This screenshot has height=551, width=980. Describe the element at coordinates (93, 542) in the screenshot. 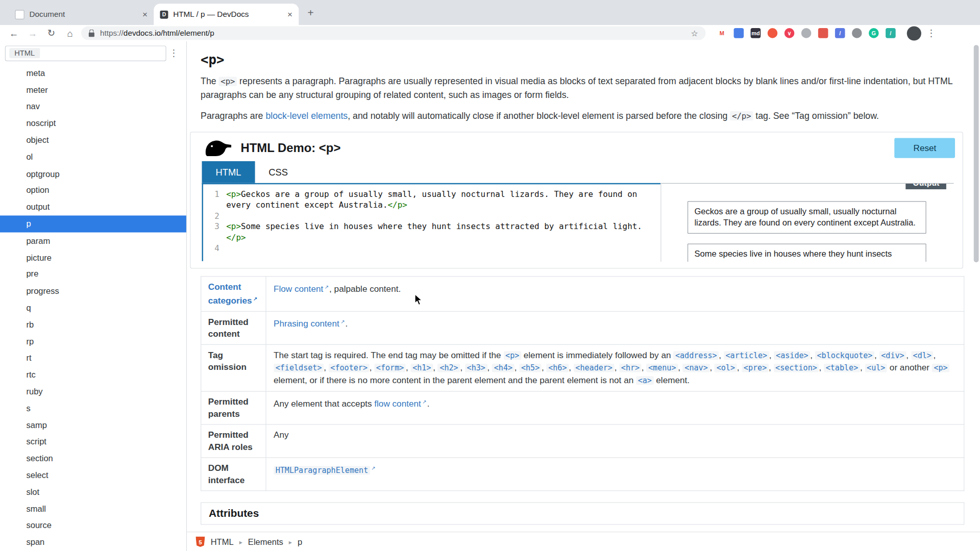

I see `sidebar-item: span` at that location.